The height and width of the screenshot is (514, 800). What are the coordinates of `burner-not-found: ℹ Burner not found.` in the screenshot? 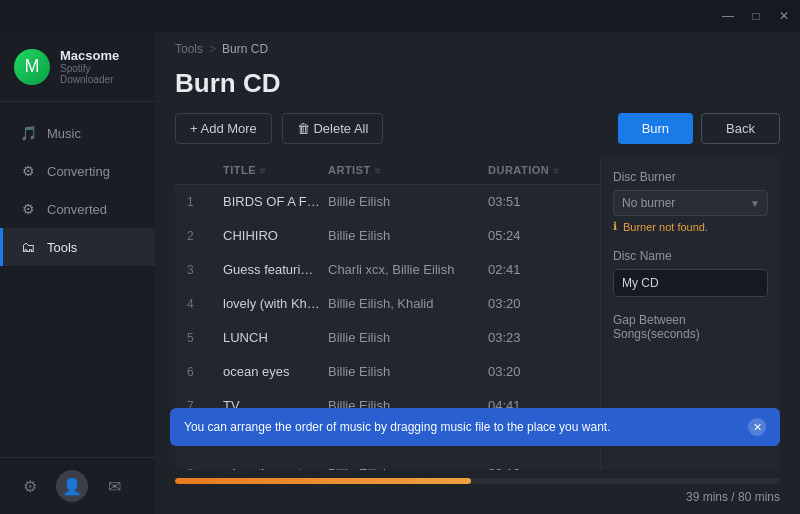 It's located at (690, 226).